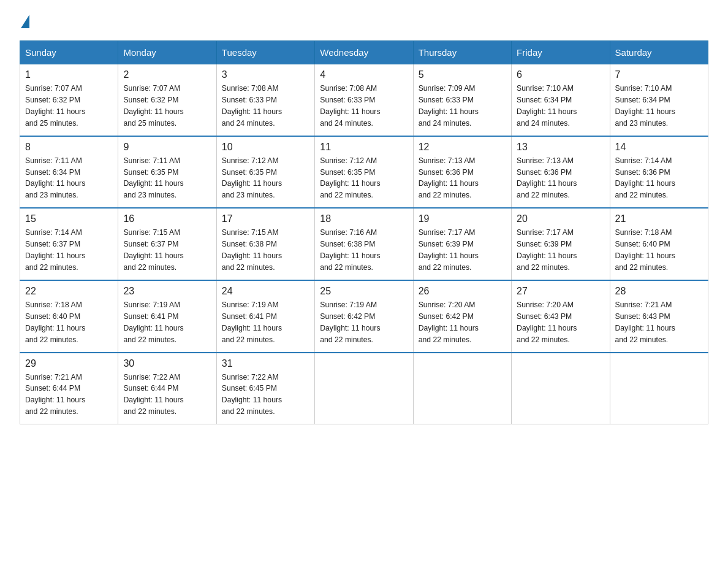  I want to click on day-number: 18, so click(364, 219).